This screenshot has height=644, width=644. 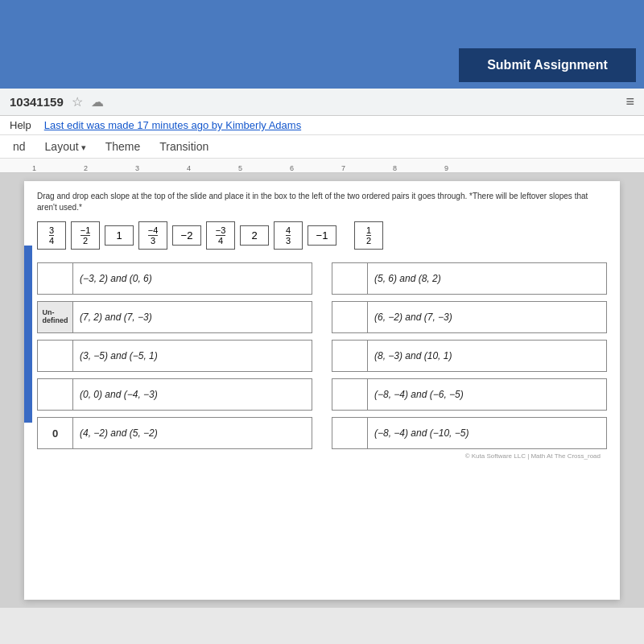 I want to click on ruler-mark-7: 7, so click(x=367, y=168).